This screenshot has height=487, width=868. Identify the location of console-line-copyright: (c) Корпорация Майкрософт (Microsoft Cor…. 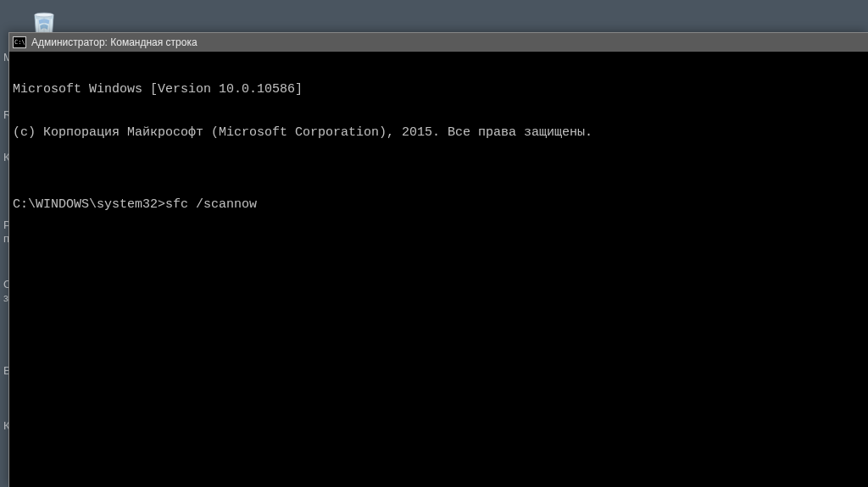
(439, 132).